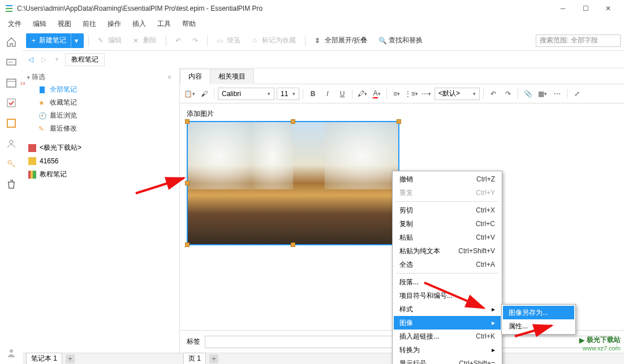 This screenshot has width=624, height=364. What do you see at coordinates (493, 350) in the screenshot?
I see `submenu-arrow-icon: ▸` at bounding box center [493, 350].